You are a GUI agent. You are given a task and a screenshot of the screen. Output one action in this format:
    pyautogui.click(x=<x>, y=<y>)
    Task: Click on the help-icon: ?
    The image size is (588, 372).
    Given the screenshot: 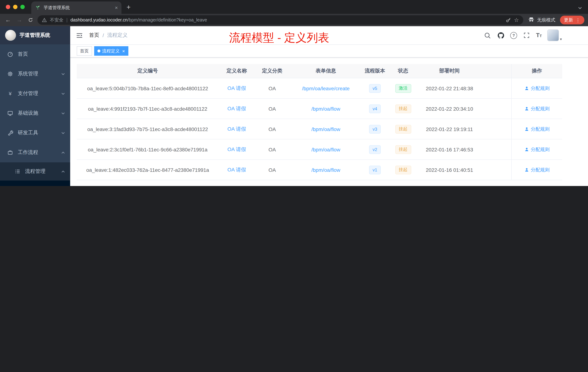 What is the action you would take?
    pyautogui.click(x=514, y=35)
    